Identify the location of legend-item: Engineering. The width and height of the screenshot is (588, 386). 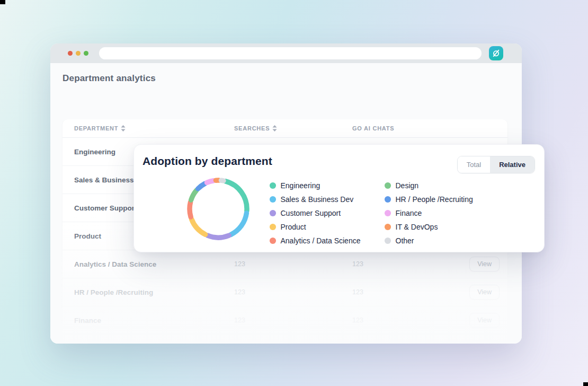
(315, 186).